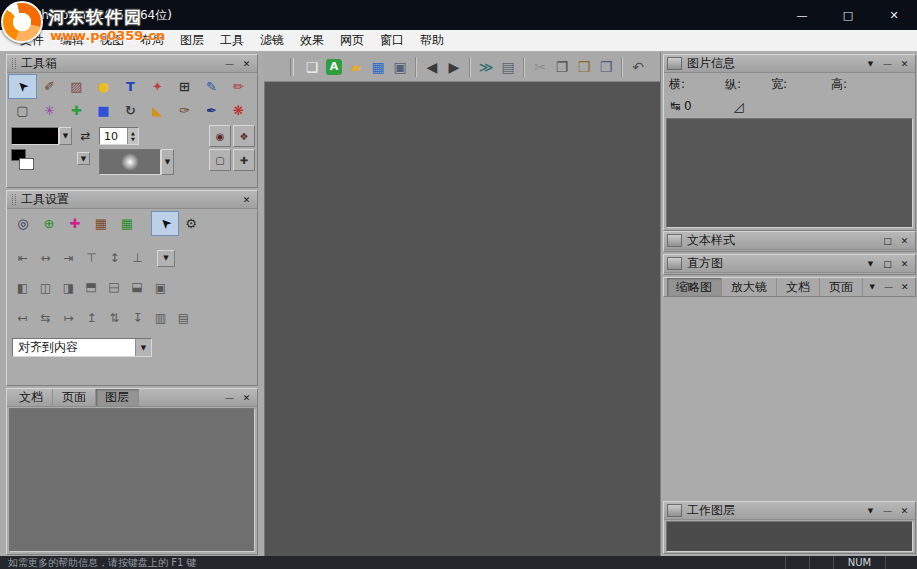  I want to click on align-top-edge-icon: ⊤, so click(92, 258).